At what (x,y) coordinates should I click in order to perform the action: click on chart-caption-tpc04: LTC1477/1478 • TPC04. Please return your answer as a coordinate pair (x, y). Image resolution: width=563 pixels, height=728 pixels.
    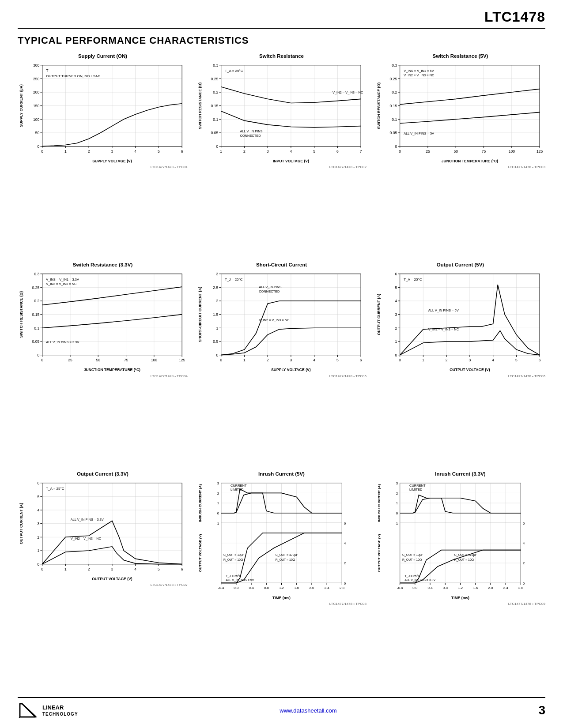
    Looking at the image, I should click on (102, 376).